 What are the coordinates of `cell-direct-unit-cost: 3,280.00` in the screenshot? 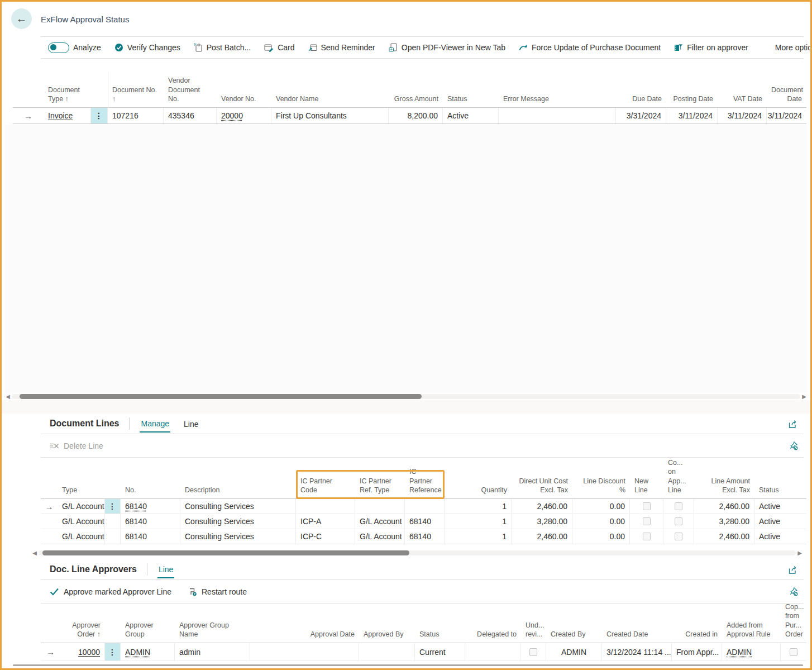 It's located at (542, 521).